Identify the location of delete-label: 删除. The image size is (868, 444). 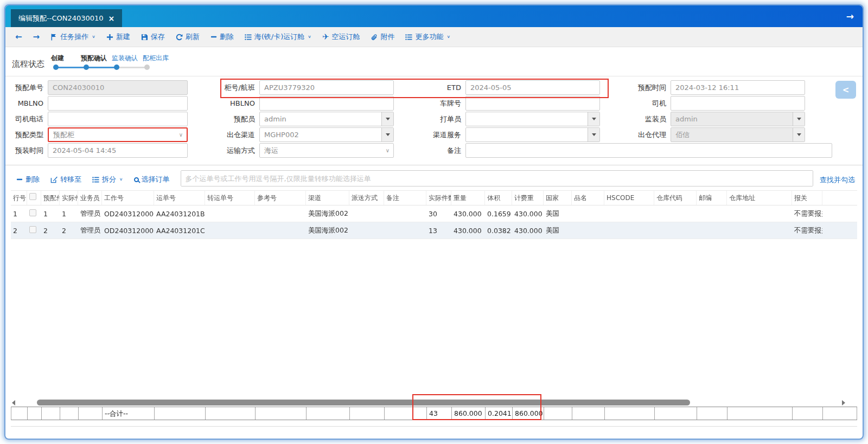
(227, 37).